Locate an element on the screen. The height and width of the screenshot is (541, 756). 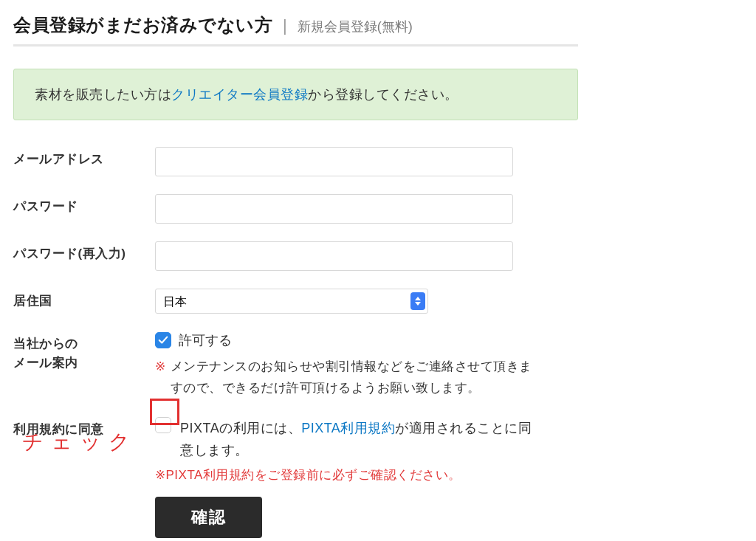
country-select: 日本 is located at coordinates (292, 301).